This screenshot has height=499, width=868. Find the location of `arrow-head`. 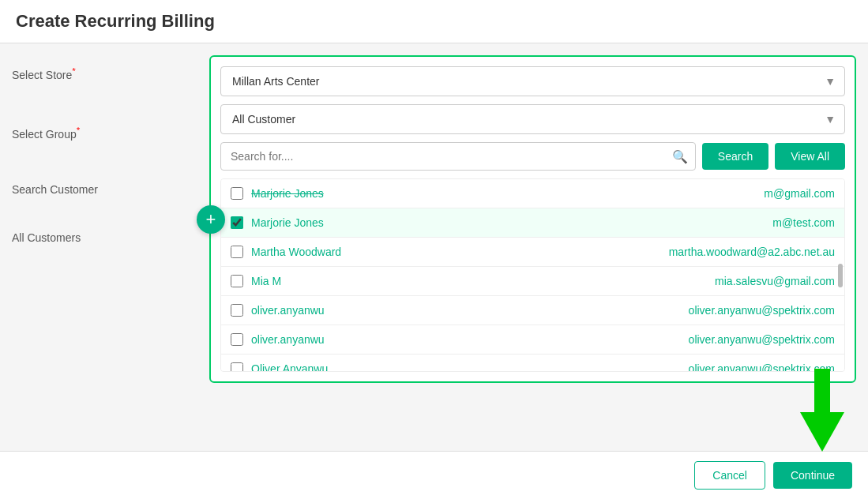

arrow-head is located at coordinates (822, 432).